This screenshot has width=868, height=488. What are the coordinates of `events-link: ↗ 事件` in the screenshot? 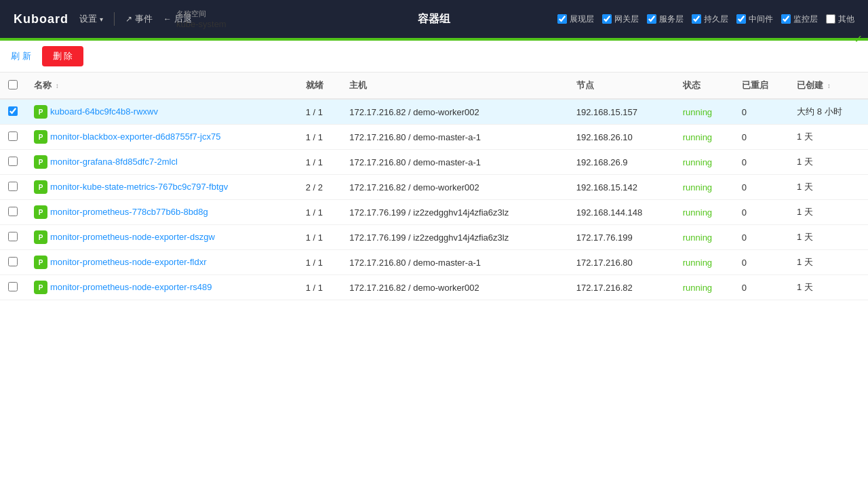 It's located at (139, 19).